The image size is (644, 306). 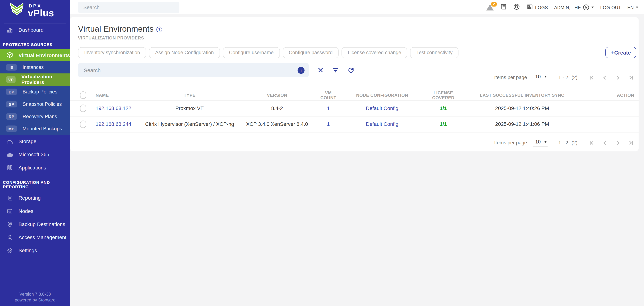 What do you see at coordinates (354, 125) in the screenshot?
I see `table-row: 192.168.68.244 Citrix Hypervisor (XenSer…` at bounding box center [354, 125].